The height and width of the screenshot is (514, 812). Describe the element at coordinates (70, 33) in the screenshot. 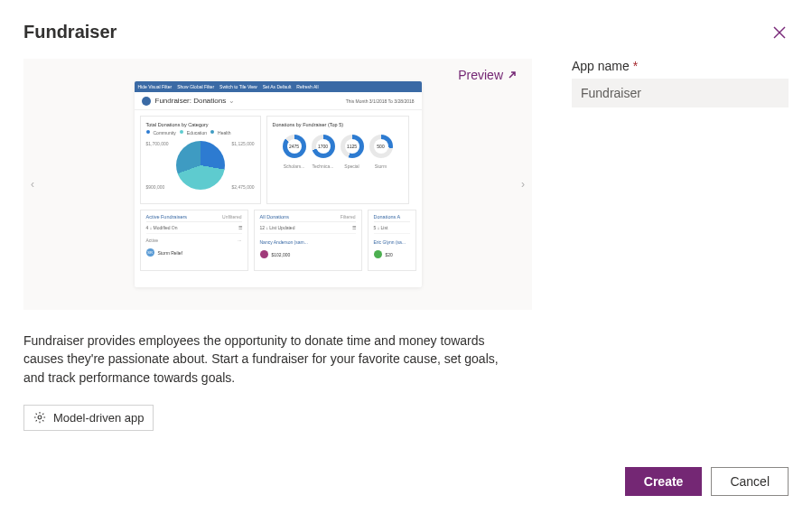

I see `dialog-title: Fundraiser` at that location.